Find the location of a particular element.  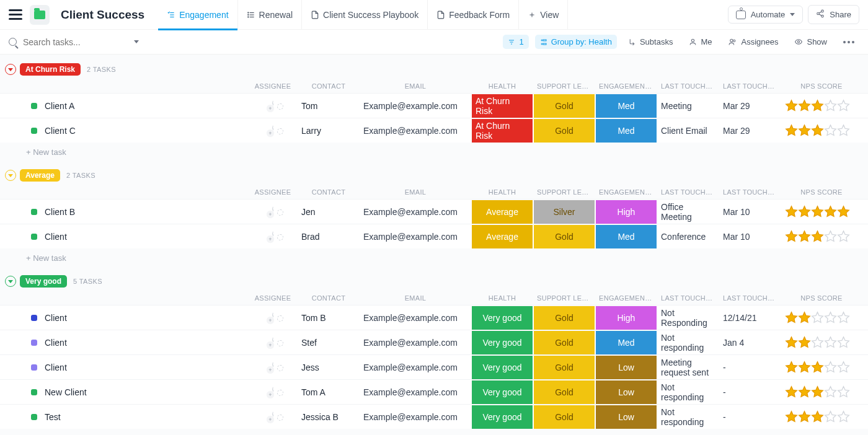

task-row: ClientStefExample@example.comVery goodGo… is located at coordinates (434, 342).